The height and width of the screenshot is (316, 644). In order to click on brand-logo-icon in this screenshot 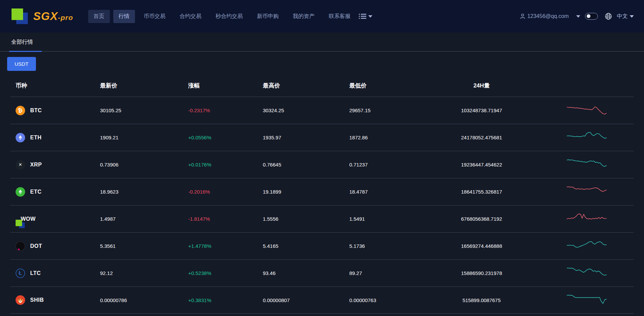, I will do `click(20, 16)`.